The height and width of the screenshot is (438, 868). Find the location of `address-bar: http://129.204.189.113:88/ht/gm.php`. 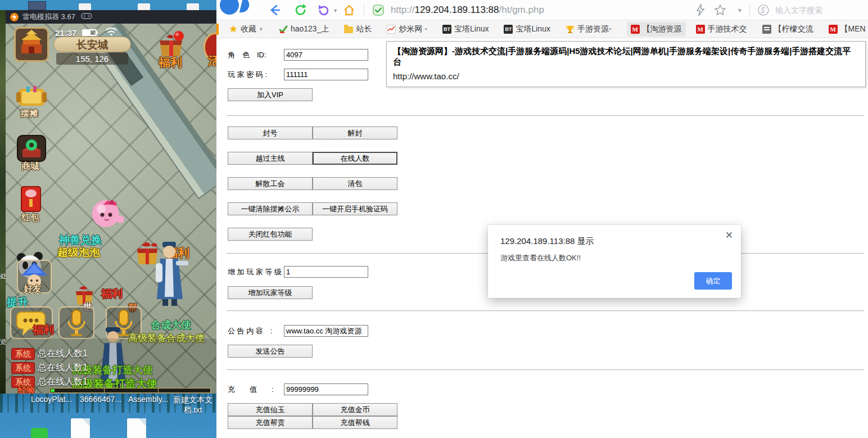

address-bar: http://129.204.189.113:88/ht/gm.php is located at coordinates (468, 10).